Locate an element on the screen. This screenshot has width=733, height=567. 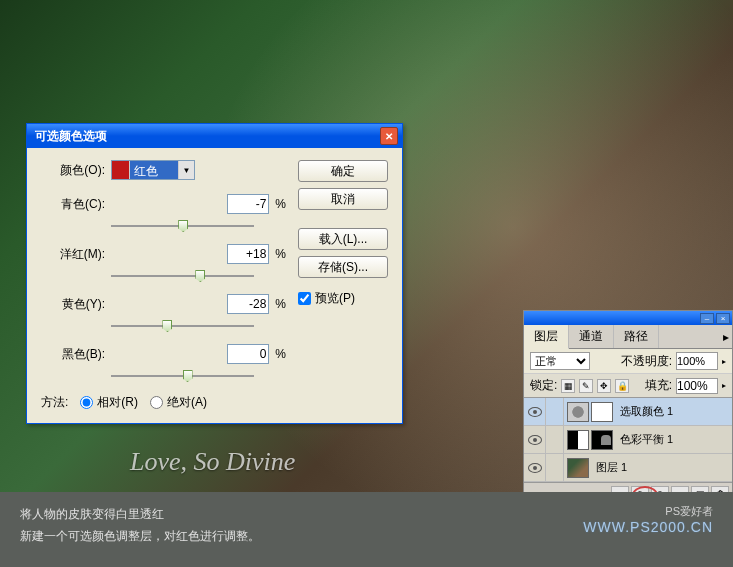
close-panel-icon: × is located at coordinates (723, 318).